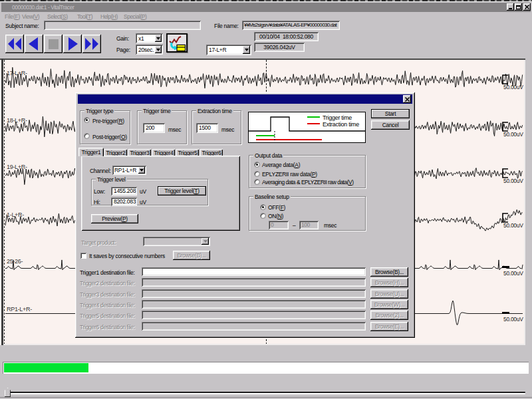  What do you see at coordinates (337, 118) in the screenshot?
I see `svg-text: Trigger time` at bounding box center [337, 118].